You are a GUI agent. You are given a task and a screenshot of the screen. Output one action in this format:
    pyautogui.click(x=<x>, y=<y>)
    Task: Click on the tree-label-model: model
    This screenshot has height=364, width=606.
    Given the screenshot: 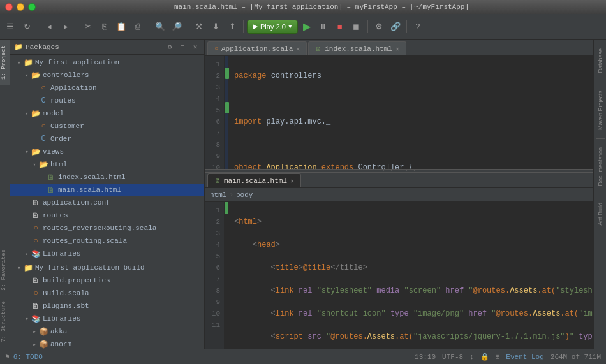 What is the action you would take?
    pyautogui.click(x=54, y=113)
    